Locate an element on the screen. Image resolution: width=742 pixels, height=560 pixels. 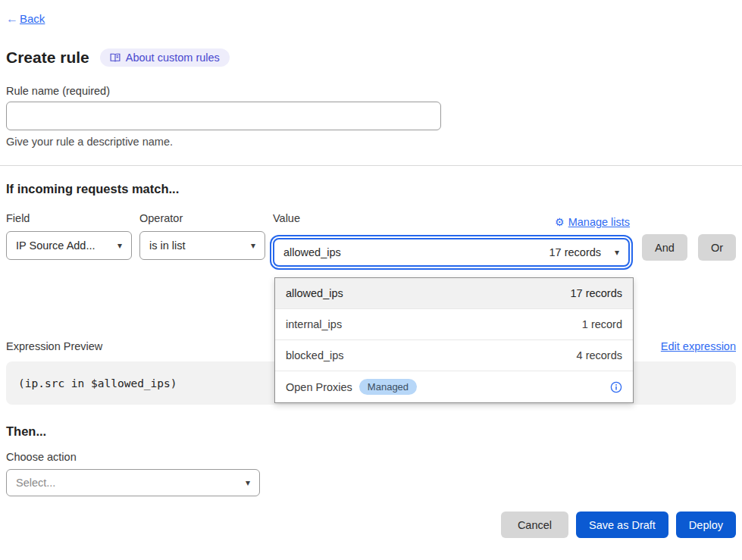
operator-select: is in list ▾ is located at coordinates (202, 246).